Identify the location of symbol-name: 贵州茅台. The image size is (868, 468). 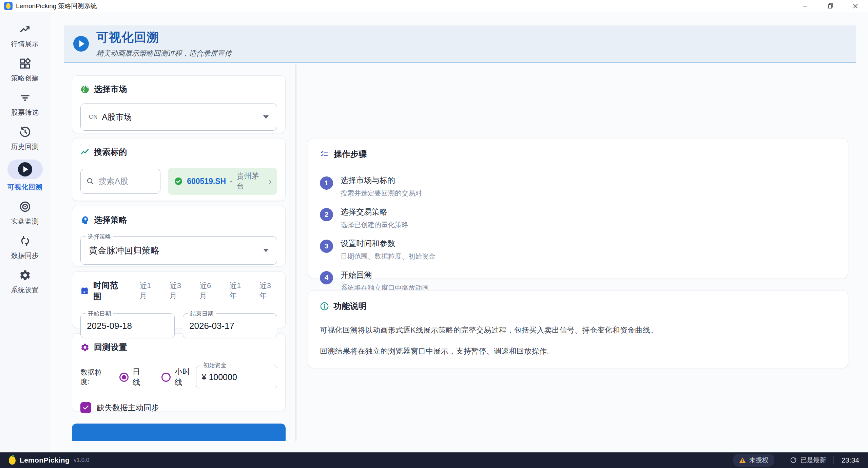
(251, 181).